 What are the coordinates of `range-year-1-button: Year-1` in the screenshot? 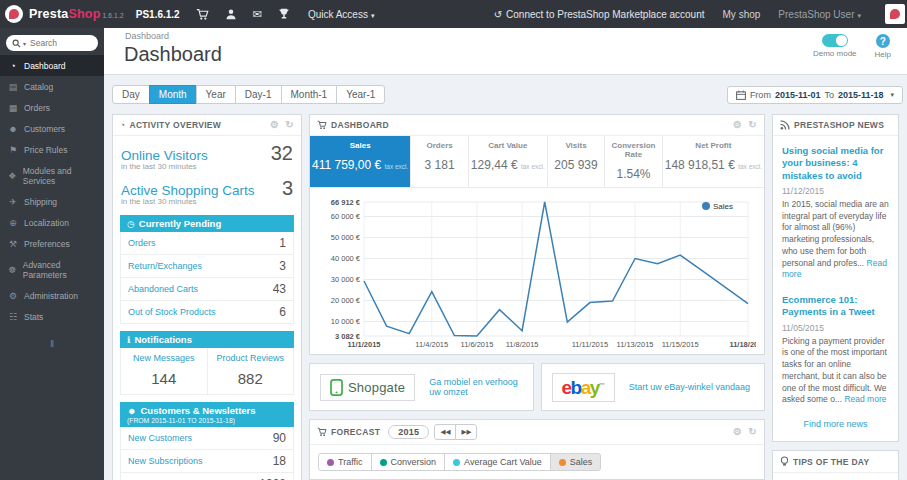 It's located at (360, 94).